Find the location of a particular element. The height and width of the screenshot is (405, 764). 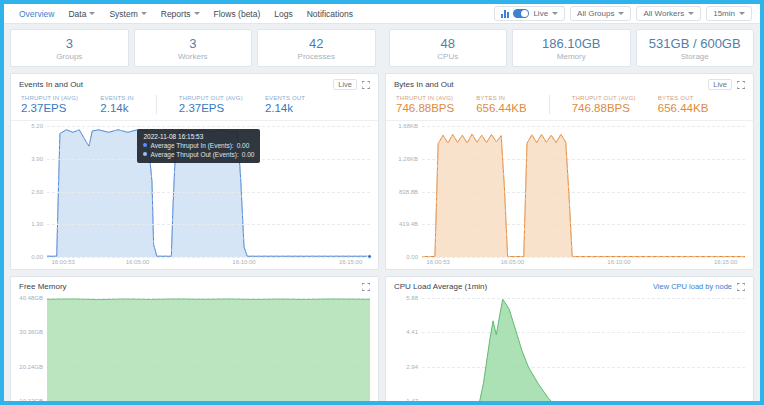

tooltip-label: Average Thruput In (Events): is located at coordinates (192, 146).